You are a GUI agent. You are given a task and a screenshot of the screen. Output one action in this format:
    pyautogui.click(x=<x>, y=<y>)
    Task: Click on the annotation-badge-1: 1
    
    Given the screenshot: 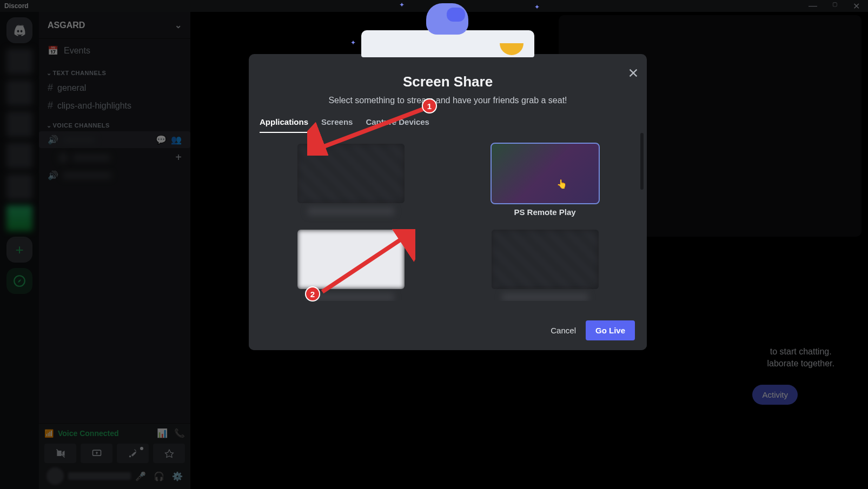 What is the action you would take?
    pyautogui.click(x=429, y=106)
    